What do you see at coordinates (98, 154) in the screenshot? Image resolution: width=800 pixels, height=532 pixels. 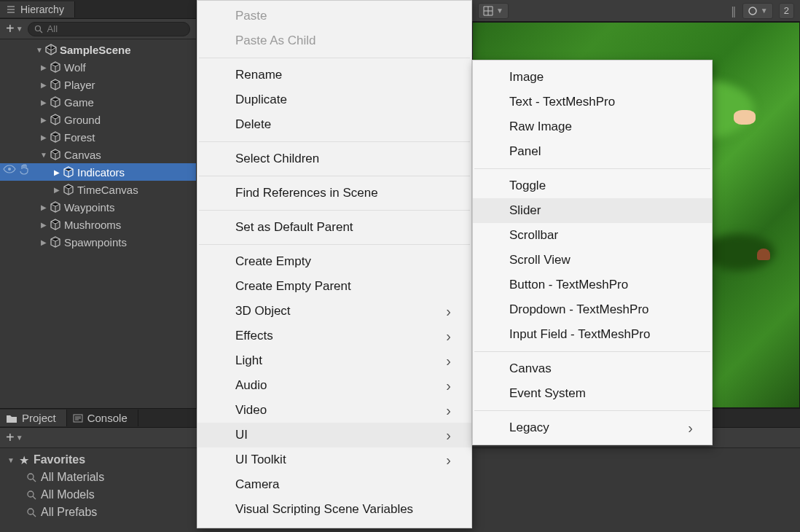 I see `hierarchy-item: ▼Canvas` at bounding box center [98, 154].